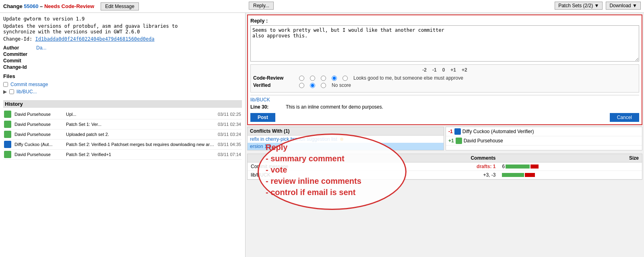 The width and height of the screenshot is (644, 257). What do you see at coordinates (445, 167) in the screenshot?
I see `files-table-section: Comments Size Commit message drafts: 1 6` at bounding box center [445, 167].